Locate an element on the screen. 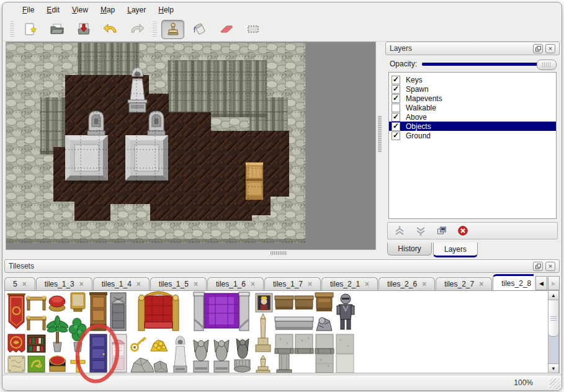  opacity-slider is located at coordinates (489, 65).